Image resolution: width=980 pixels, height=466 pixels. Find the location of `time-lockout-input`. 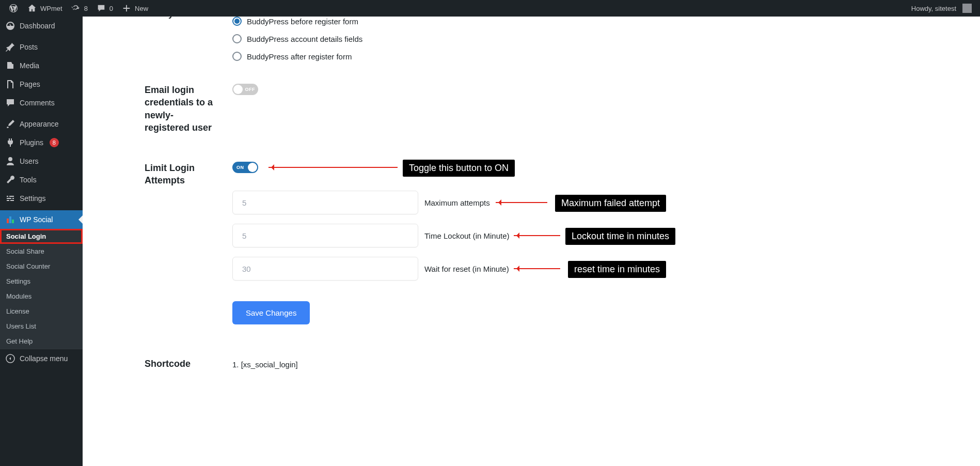

time-lockout-input is located at coordinates (325, 236).